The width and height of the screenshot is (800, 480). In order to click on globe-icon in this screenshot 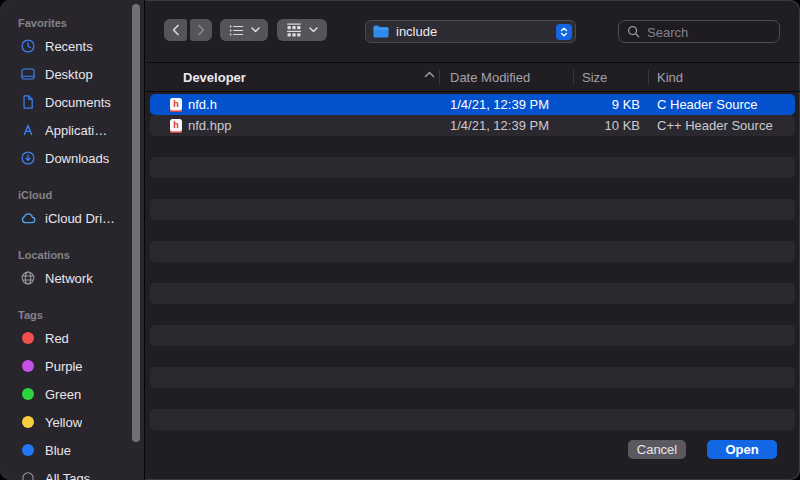, I will do `click(28, 278)`.